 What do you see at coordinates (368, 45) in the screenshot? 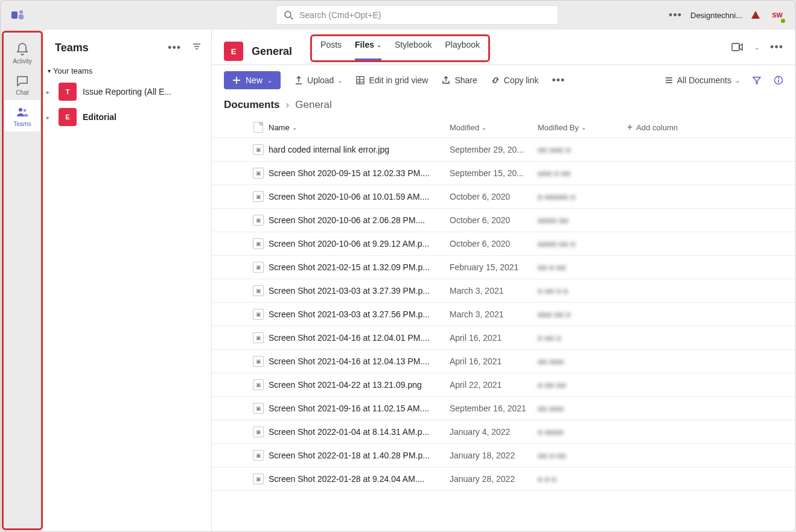
I see `tab-files: Files⌄` at bounding box center [368, 45].